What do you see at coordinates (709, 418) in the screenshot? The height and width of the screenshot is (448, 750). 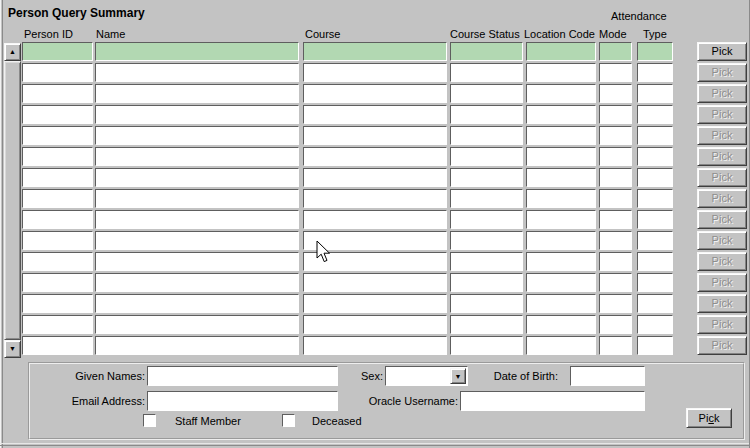 I see `pick-query-button: Pick` at bounding box center [709, 418].